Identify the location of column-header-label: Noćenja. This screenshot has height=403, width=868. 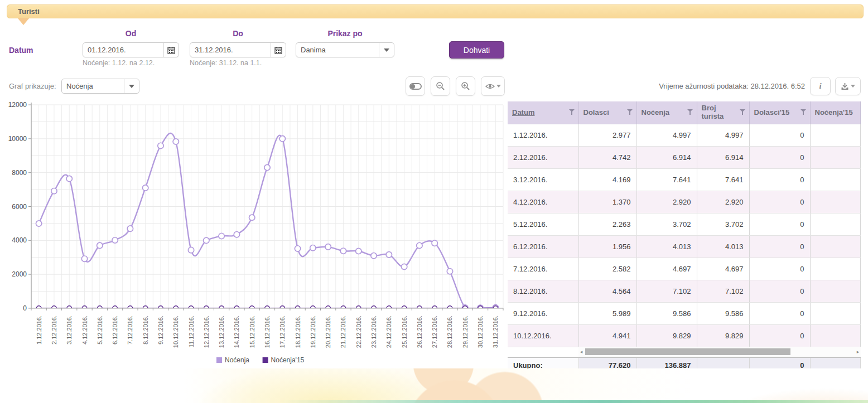
(656, 113).